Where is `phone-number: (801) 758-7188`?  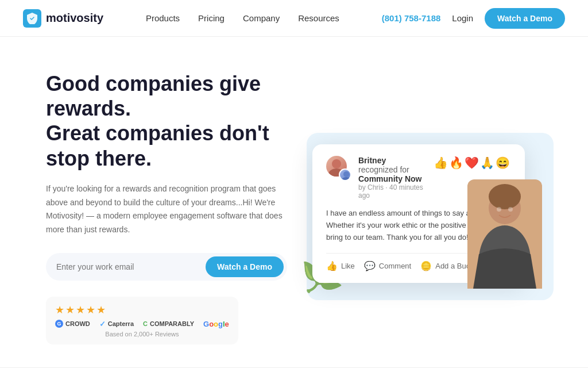
phone-number: (801) 758-7188 is located at coordinates (411, 18).